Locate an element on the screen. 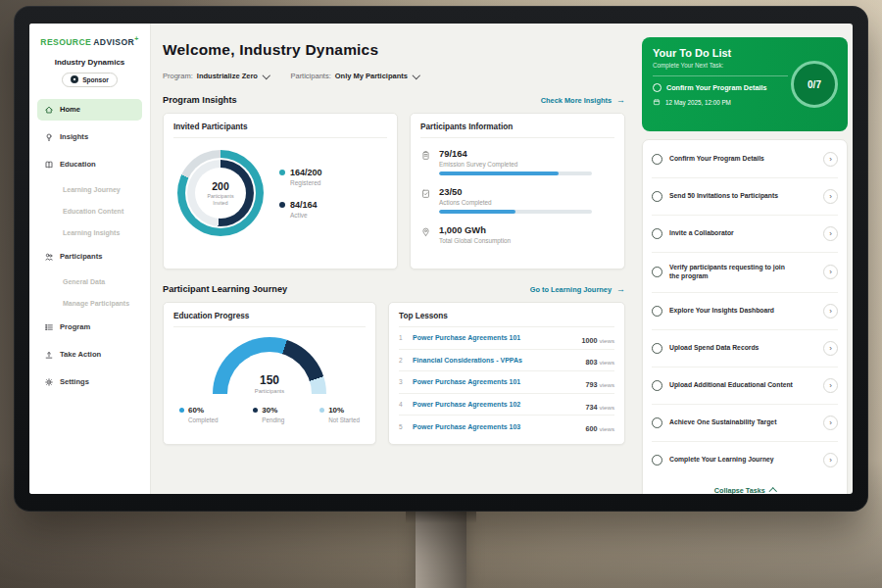  insights-cards-row: Invited Participants 200 Participants In… is located at coordinates (394, 191).